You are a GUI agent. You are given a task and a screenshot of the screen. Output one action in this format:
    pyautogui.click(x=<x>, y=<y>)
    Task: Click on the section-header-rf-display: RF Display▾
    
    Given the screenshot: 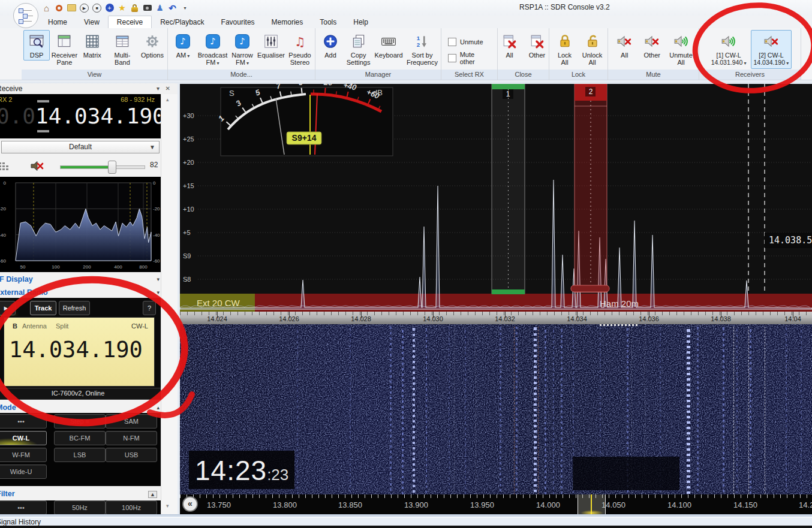 What is the action you would take?
    pyautogui.click(x=89, y=279)
    